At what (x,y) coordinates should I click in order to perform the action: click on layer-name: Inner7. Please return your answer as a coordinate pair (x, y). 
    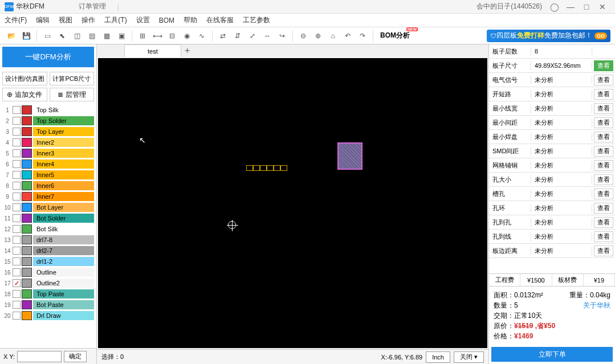
    Looking at the image, I should click on (64, 197).